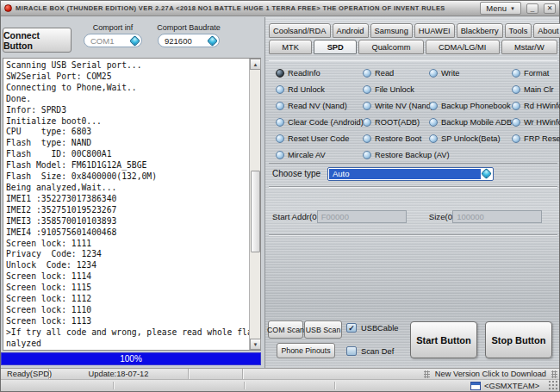 Image resolution: width=560 pixels, height=392 pixels. I want to click on radio-main-clr: Main Clr, so click(536, 90).